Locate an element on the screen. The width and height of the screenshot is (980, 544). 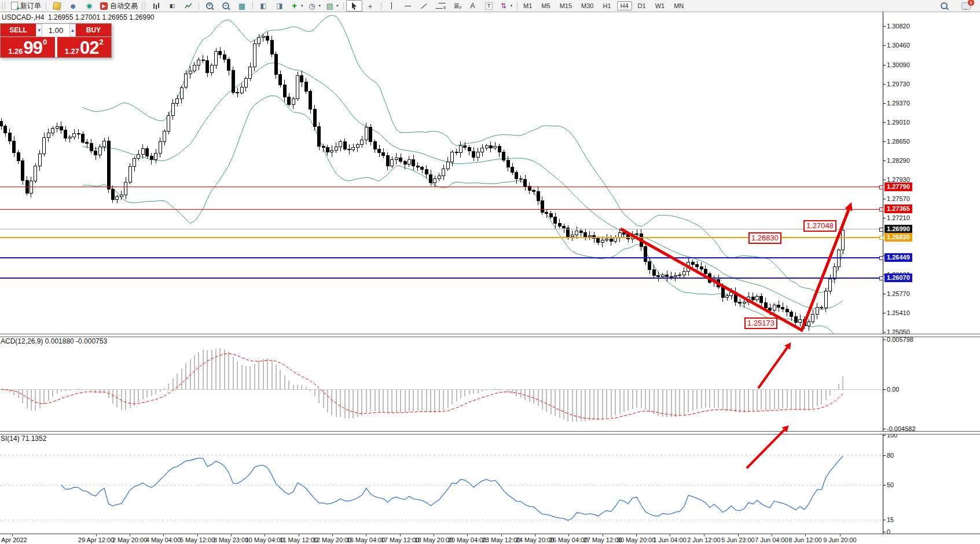
trendline-tool-button is located at coordinates (424, 6).